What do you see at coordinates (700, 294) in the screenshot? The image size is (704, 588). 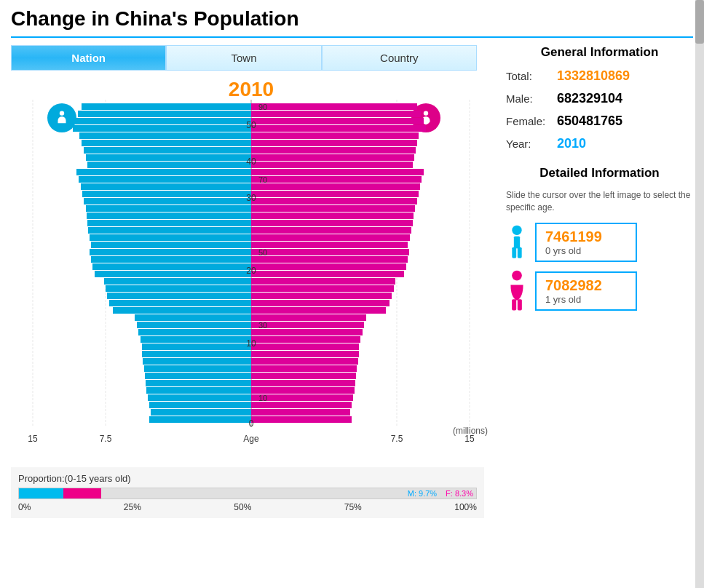 I see `scrollbar` at bounding box center [700, 294].